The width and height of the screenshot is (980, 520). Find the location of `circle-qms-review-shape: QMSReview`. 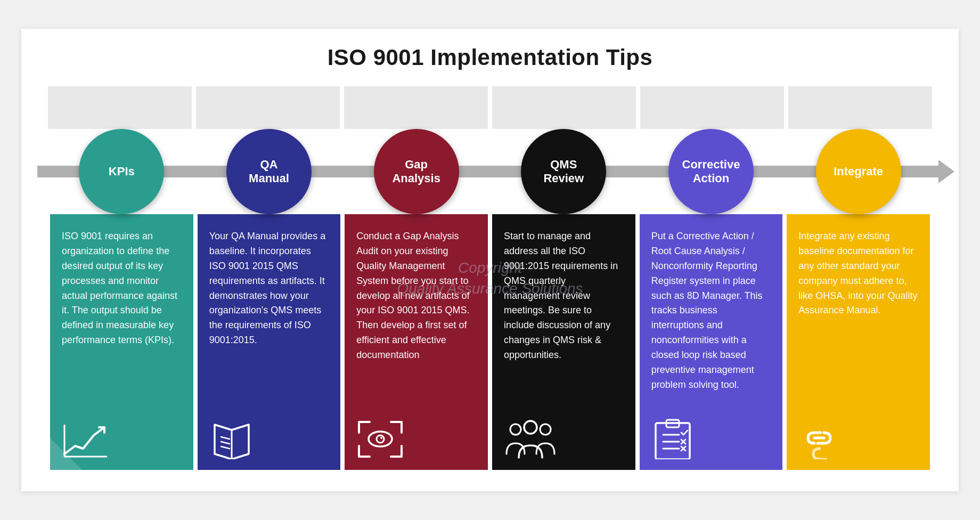

circle-qms-review-shape: QMSReview is located at coordinates (564, 172).